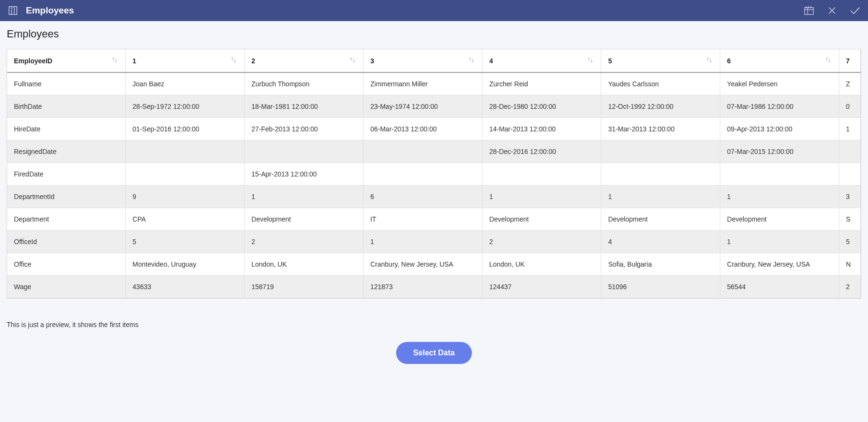 The height and width of the screenshot is (422, 868). Describe the element at coordinates (780, 106) in the screenshot. I see `cell: 07-Mar-1986 12:00:00` at that location.